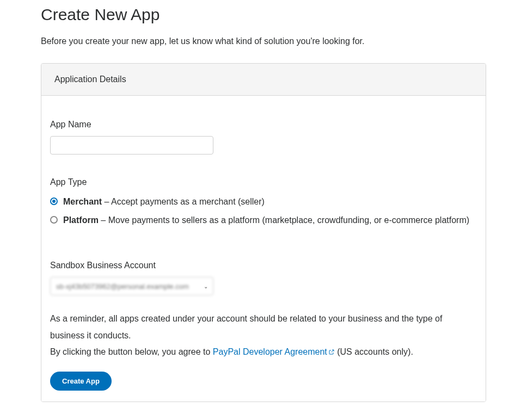 Image resolution: width=527 pixels, height=420 pixels. What do you see at coordinates (264, 336) in the screenshot?
I see `reminder-text: As a reminder, all apps created under yo…` at bounding box center [264, 336].